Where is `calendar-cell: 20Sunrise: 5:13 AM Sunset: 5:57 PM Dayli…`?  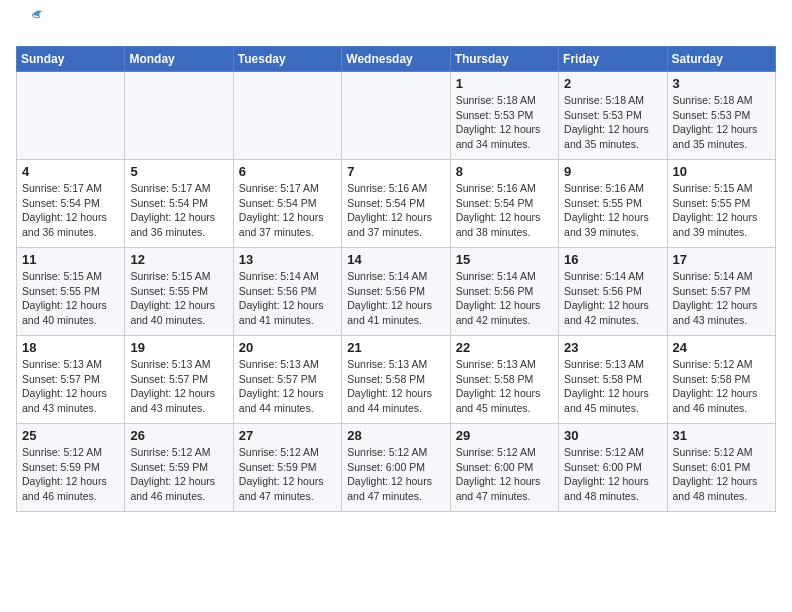 calendar-cell: 20Sunrise: 5:13 AM Sunset: 5:57 PM Dayli… is located at coordinates (287, 380).